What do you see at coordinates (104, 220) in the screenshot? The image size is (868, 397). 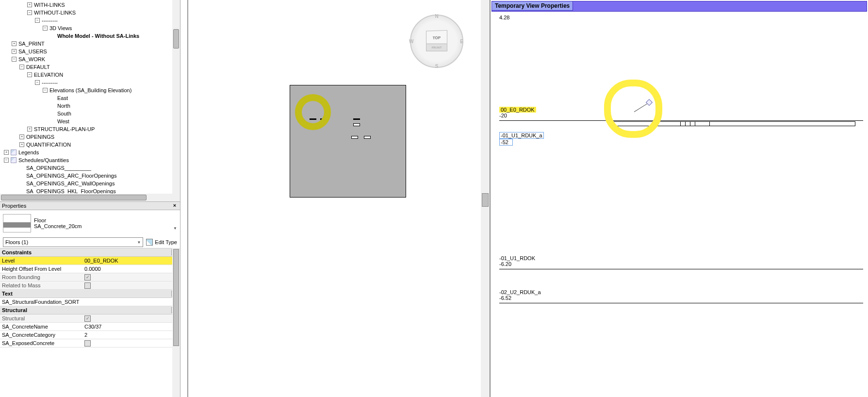 I see `type-family: Floor` at bounding box center [104, 220].